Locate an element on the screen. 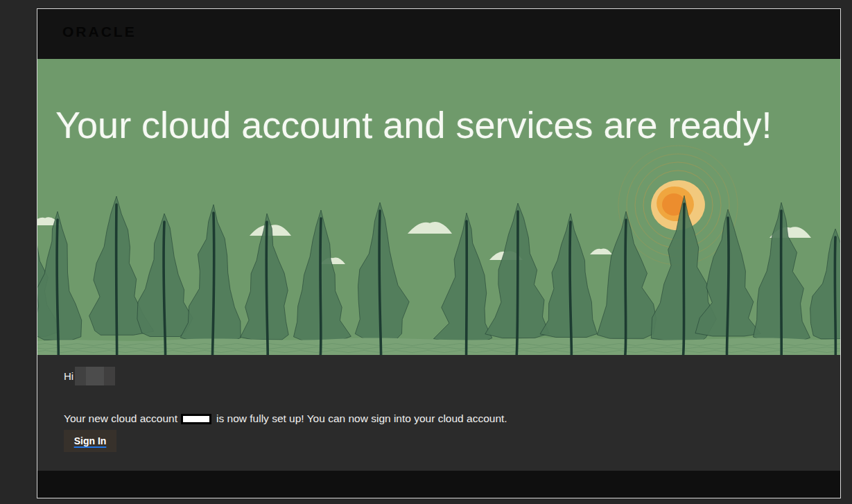 The height and width of the screenshot is (504, 852). hero-headline: Your cloud account and services are read… is located at coordinates (414, 125).